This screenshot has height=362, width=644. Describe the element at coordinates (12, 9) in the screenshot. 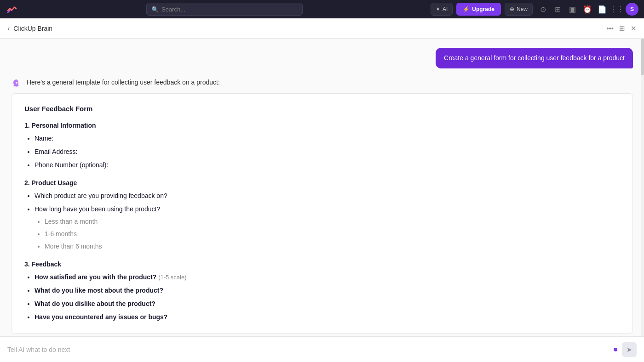

I see `app-logo` at that location.